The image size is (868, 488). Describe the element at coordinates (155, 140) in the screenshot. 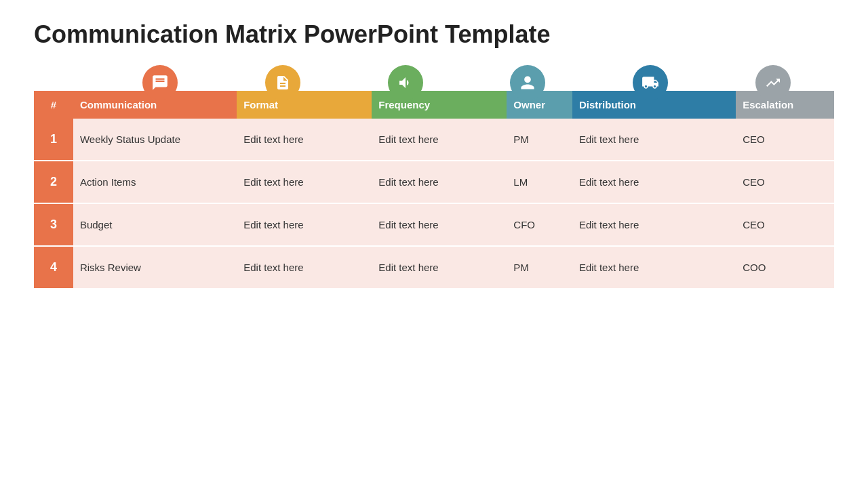

I see `row-1-communication: Weekly Status Update` at that location.